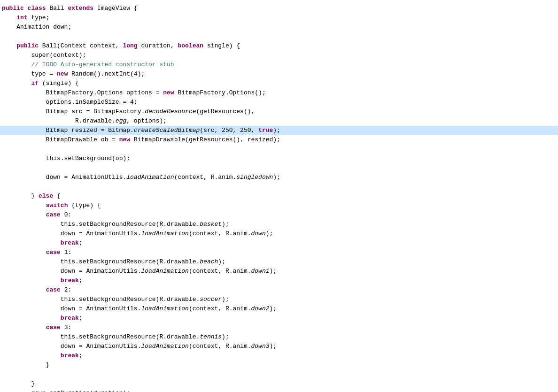  I want to click on token: this.setBackground(ob);, so click(66, 159).